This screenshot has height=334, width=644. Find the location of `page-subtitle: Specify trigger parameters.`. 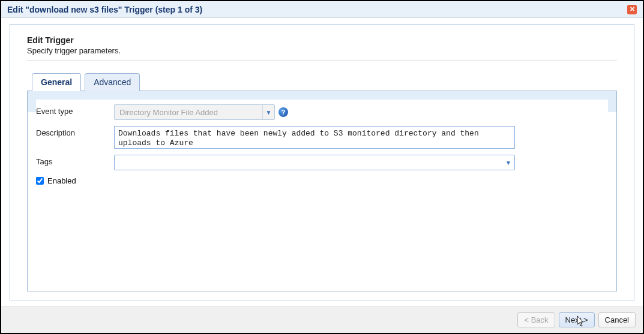

page-subtitle: Specify trigger parameters. is located at coordinates (322, 50).